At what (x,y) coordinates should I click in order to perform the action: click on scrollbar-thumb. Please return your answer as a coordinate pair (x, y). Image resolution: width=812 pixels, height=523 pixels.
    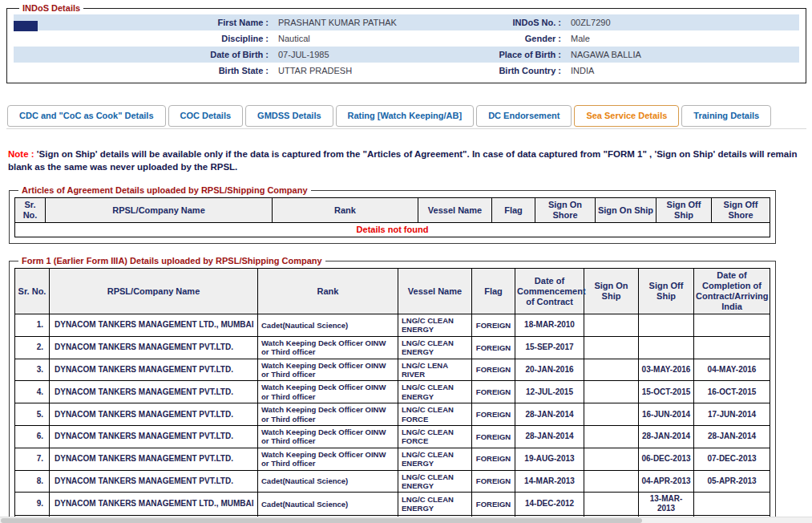
    Looking at the image, I should click on (321, 521).